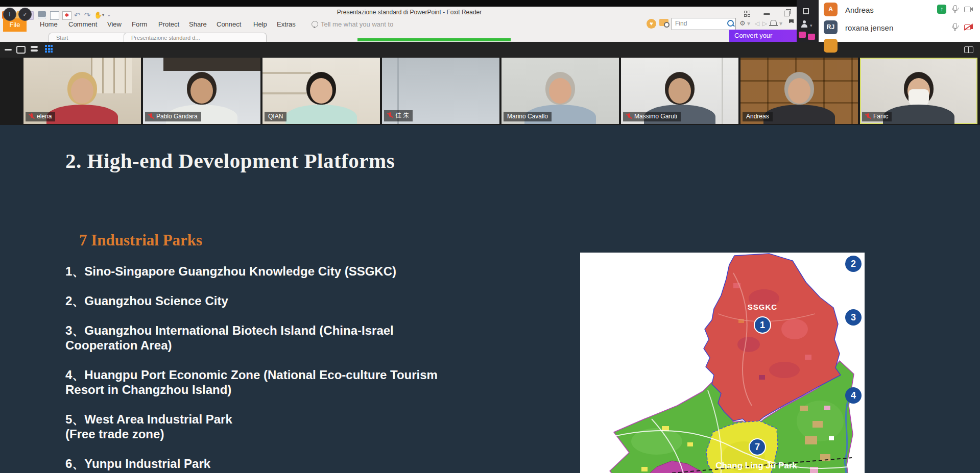 The width and height of the screenshot is (980, 473). What do you see at coordinates (652, 23) in the screenshot?
I see `favorites-heart-icon: ♥` at bounding box center [652, 23].